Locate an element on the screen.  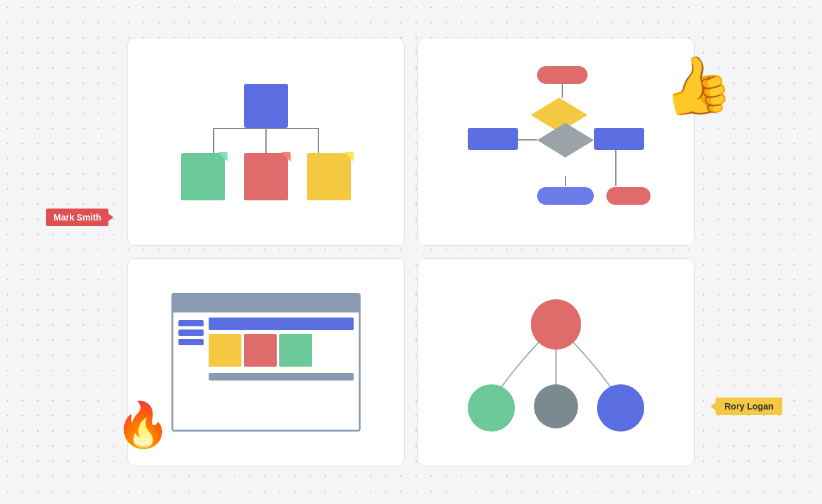
flowchart-end-pill-blue is located at coordinates (565, 196).